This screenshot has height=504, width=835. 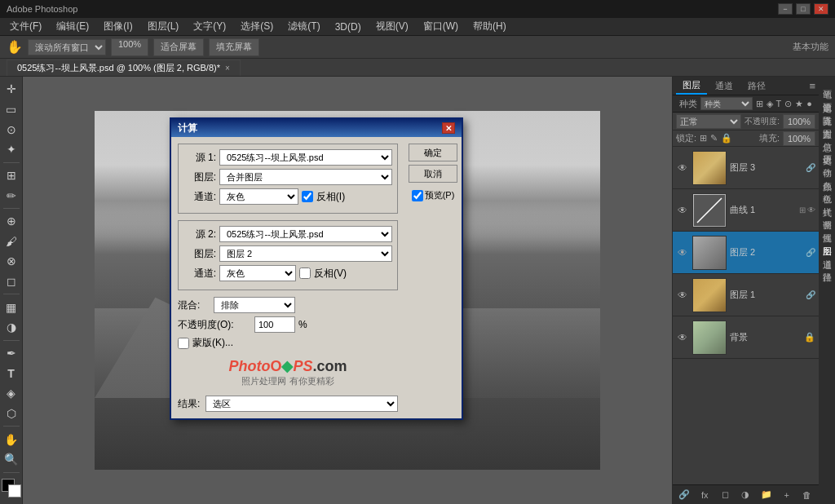 What do you see at coordinates (780, 104) in the screenshot?
I see `filter-icon3: T` at bounding box center [780, 104].